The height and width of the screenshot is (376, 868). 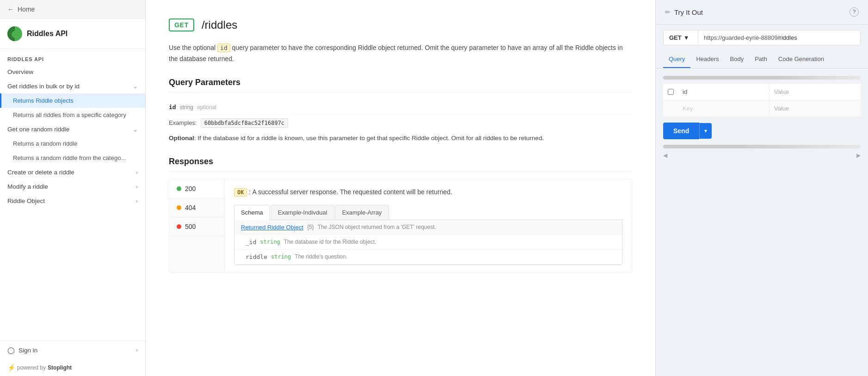 What do you see at coordinates (321, 257) in the screenshot?
I see `field-desc-riddle: The riddle's question.` at bounding box center [321, 257].